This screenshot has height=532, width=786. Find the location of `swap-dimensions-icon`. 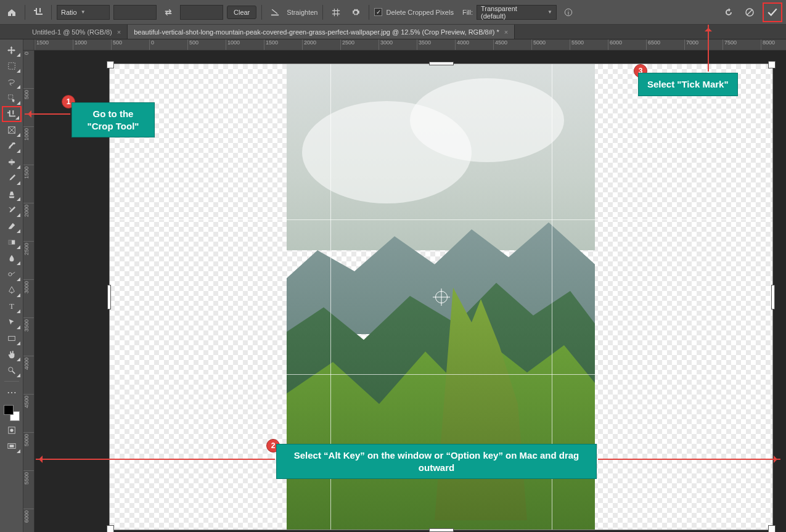

swap-dimensions-icon is located at coordinates (168, 12).